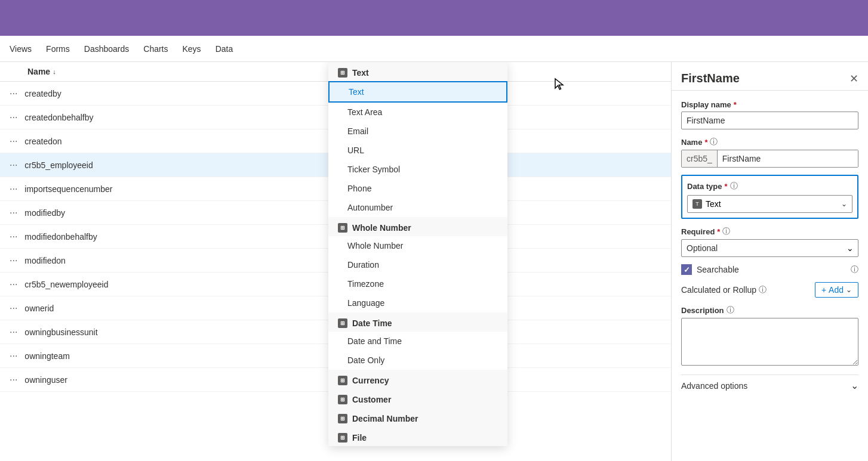  Describe the element at coordinates (418, 208) in the screenshot. I see `dropdown-item: Autonumber` at that location.